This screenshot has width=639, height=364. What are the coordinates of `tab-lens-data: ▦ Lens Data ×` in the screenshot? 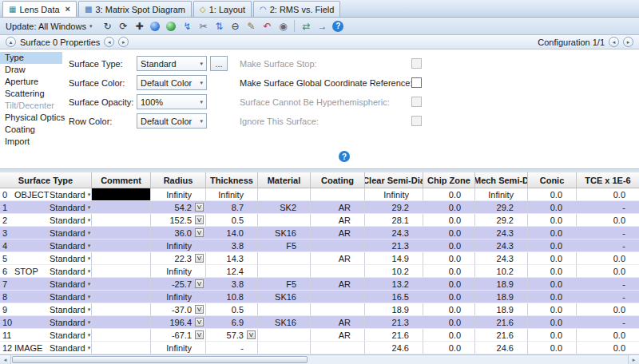 It's located at (40, 9).